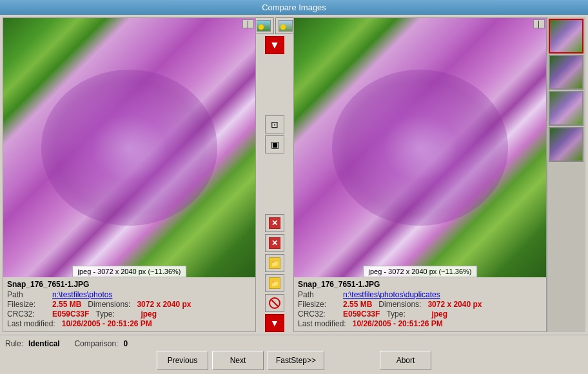 Image resolution: width=588 pixels, height=374 pixels. I want to click on left-minimize-btn: │, so click(248, 24).